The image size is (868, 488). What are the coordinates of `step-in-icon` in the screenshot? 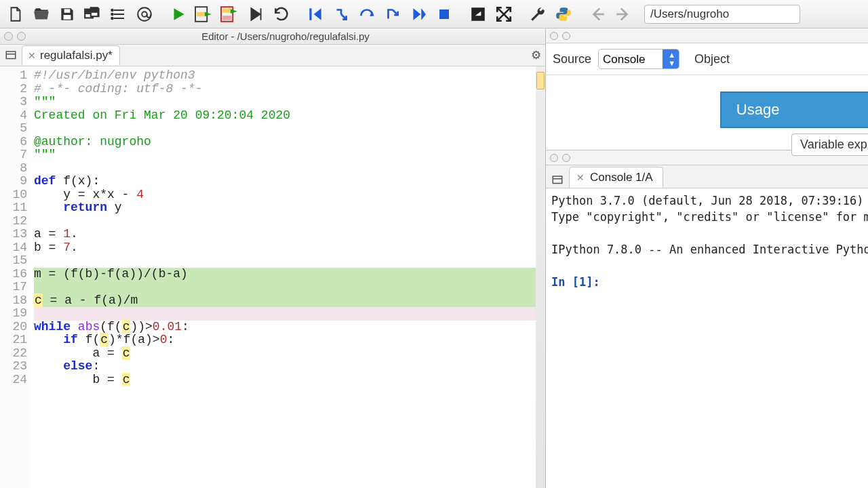 It's located at (341, 14).